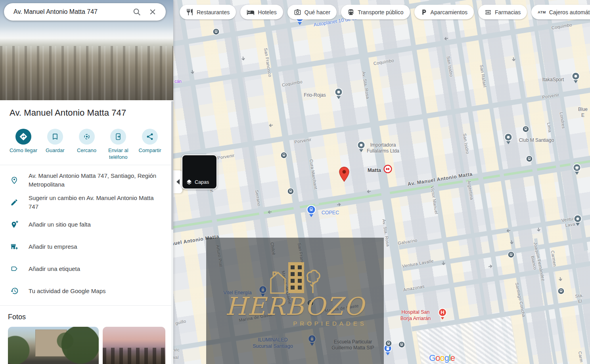  Describe the element at coordinates (86, 269) in the screenshot. I see `detail-item-4: Añadir una etiqueta` at that location.